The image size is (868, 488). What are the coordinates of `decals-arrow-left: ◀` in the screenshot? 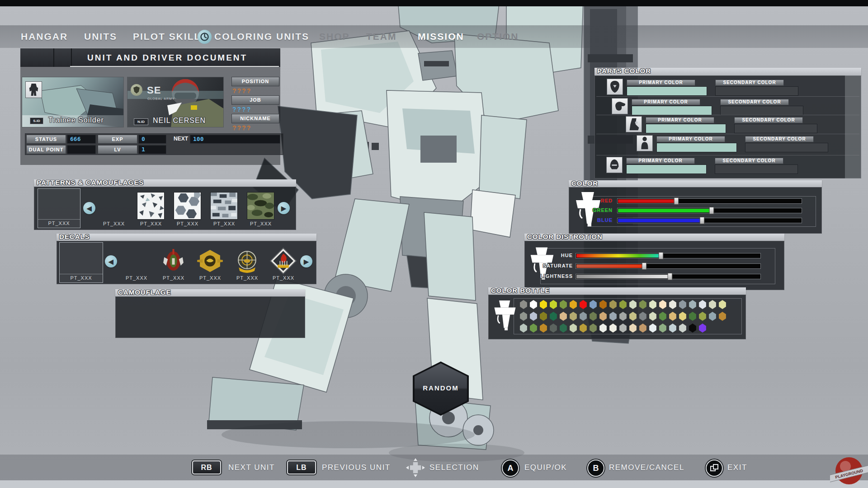 It's located at (111, 261).